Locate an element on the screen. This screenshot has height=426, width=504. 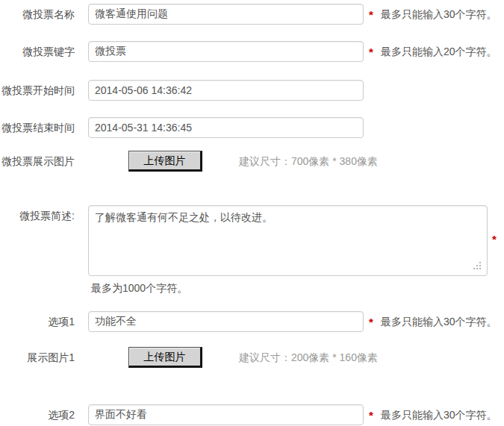
form-row-option-image1: 展示图片1 上传图片 建议尺寸：200像素 * 160像素 is located at coordinates (252, 357).